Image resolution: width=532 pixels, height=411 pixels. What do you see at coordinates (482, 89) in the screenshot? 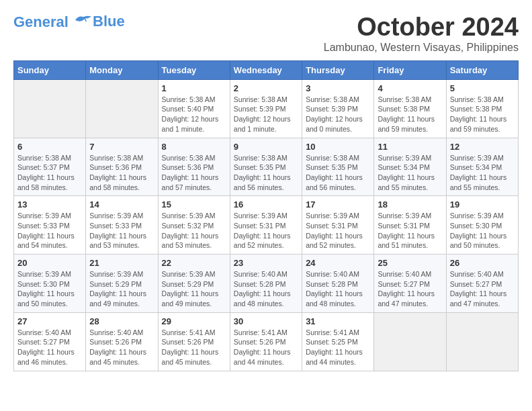
I see `day-number: 5` at bounding box center [482, 89].